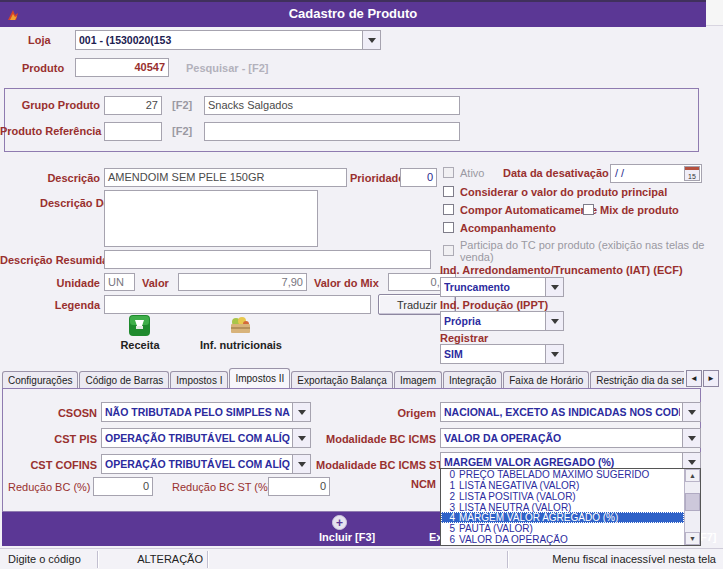 Image resolution: width=723 pixels, height=569 pixels. I want to click on mix-produto-checkbox, so click(588, 210).